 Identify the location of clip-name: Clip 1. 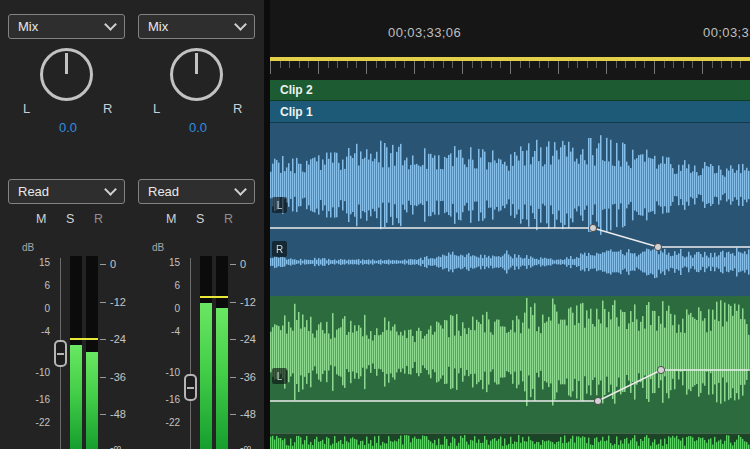
(296, 112).